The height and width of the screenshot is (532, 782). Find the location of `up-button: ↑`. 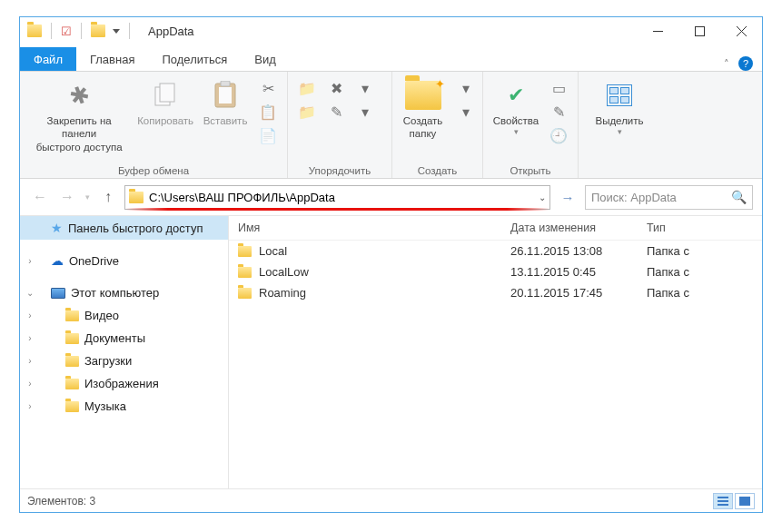

up-button: ↑ is located at coordinates (108, 197).